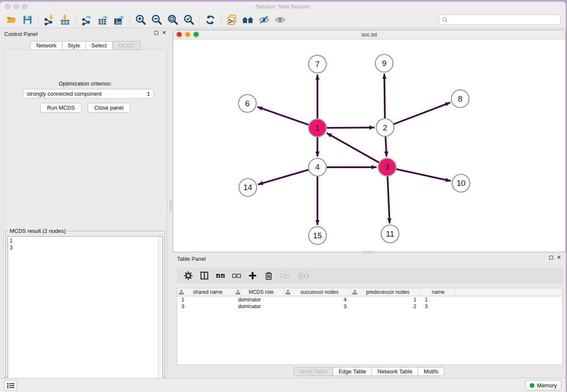 This screenshot has height=392, width=567. I want to click on export-network-button, so click(87, 20).